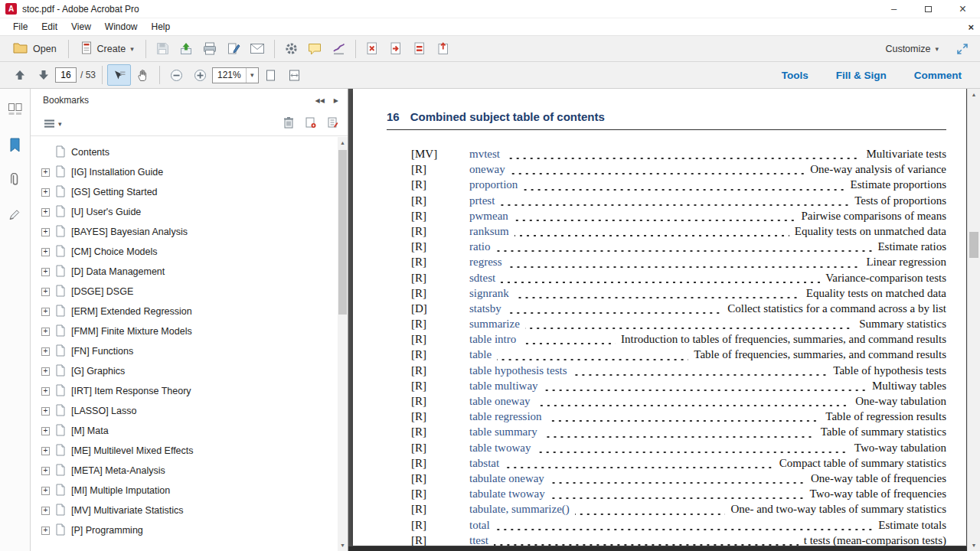 Image resolution: width=980 pixels, height=551 pixels. Describe the element at coordinates (481, 355) in the screenshot. I see `toc-entry-keyword: table` at that location.